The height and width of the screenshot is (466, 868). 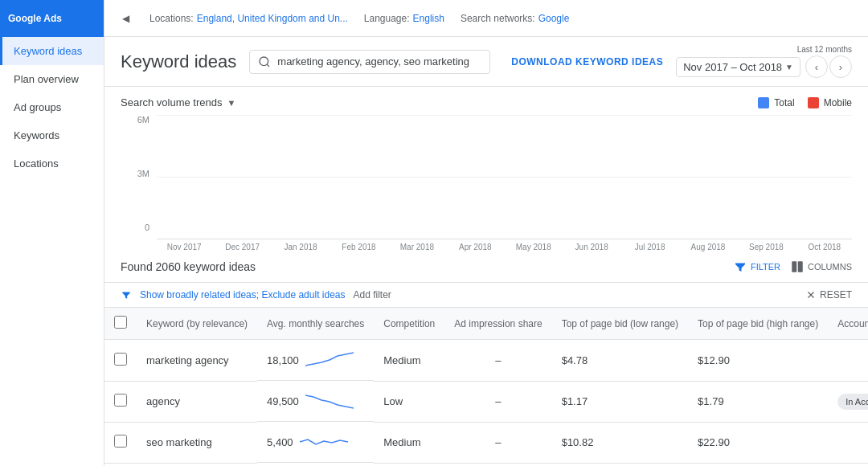 What do you see at coordinates (498, 324) in the screenshot?
I see `th-ad-impression: Ad impression share` at bounding box center [498, 324].